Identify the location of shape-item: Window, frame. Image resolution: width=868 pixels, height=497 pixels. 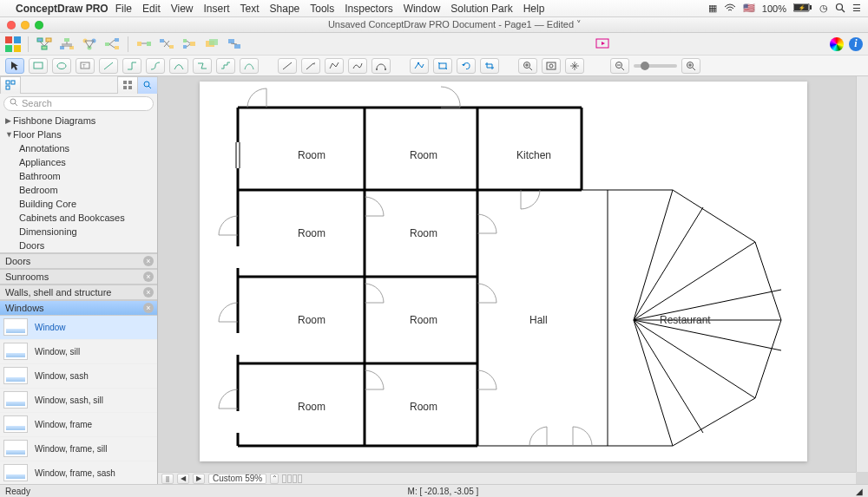
(78, 425).